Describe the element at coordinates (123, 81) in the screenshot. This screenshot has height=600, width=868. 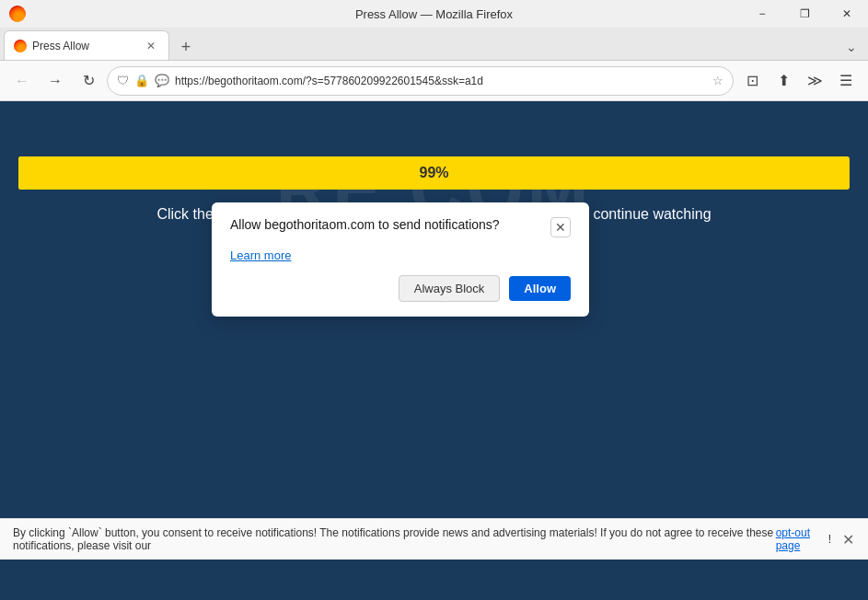
I see `shield-icon: 🛡` at that location.